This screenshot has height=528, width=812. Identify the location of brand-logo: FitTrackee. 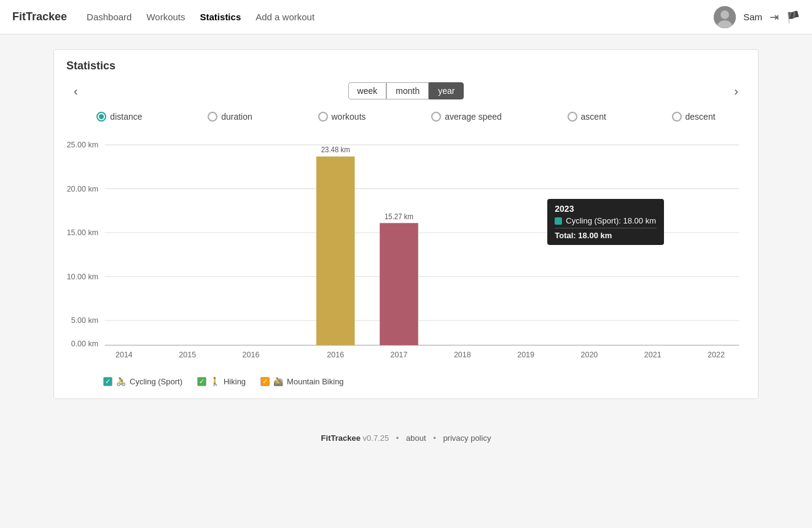
(39, 17).